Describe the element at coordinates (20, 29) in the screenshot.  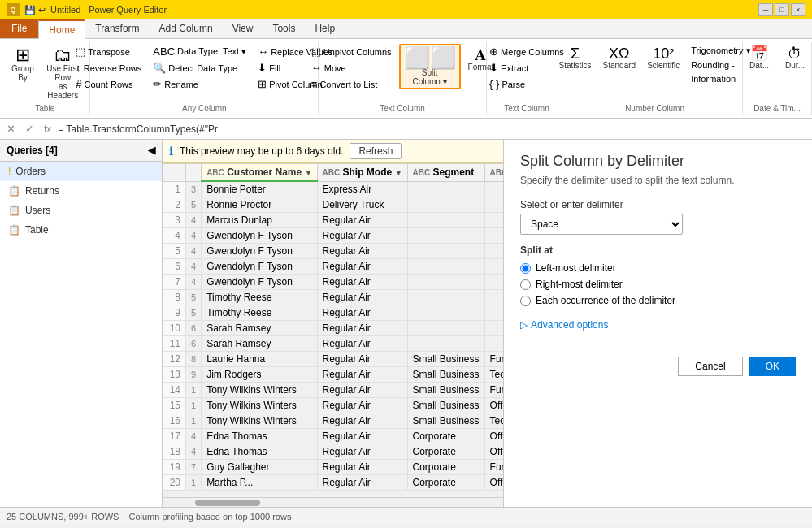
I see `tab-file: File` at that location.